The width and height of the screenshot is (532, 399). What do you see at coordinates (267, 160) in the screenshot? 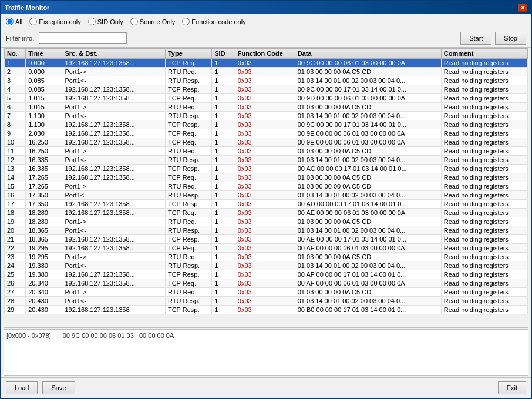
I see `table-row: 1216.335Port1<-RTU Resp.10x0301 03 14 00…` at bounding box center [267, 160].